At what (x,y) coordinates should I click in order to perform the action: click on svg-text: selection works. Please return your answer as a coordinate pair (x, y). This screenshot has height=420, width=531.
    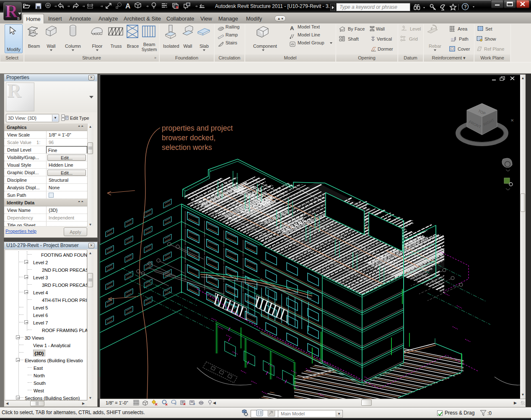
    Looking at the image, I should click on (187, 147).